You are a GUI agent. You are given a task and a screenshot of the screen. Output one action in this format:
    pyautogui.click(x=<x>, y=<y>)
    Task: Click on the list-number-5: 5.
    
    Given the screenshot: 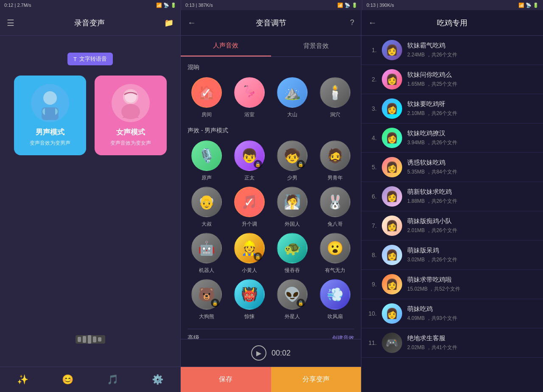 What is the action you would take?
    pyautogui.click(x=372, y=167)
    